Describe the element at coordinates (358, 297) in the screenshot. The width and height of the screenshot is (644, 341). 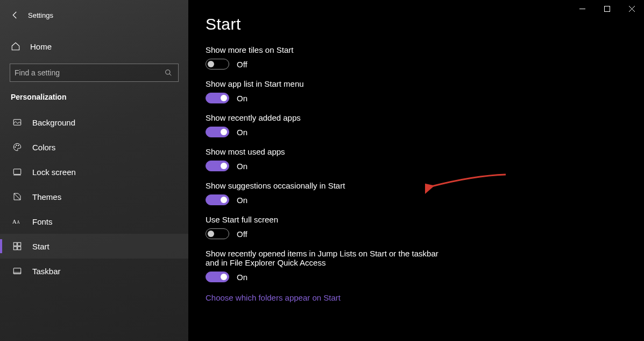
I see `choose-folders-link: Choose which folders appear on Start` at that location.